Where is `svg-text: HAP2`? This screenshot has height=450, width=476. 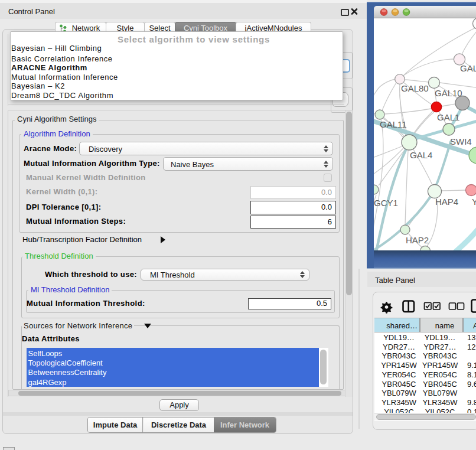
svg-text: HAP2 is located at coordinates (417, 240).